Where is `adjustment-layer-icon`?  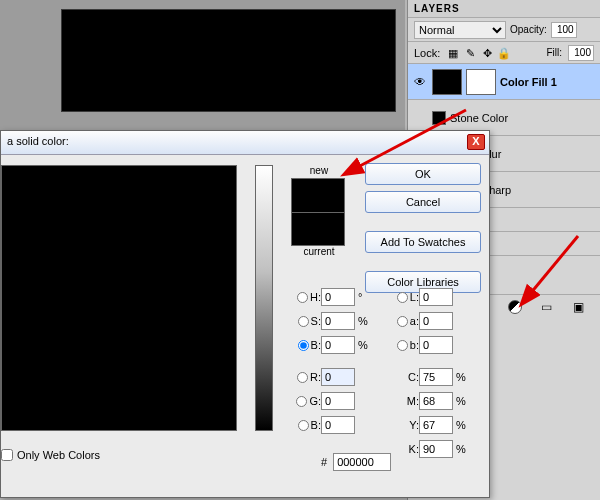
adjustment-layer-icon is located at coordinates (515, 307).